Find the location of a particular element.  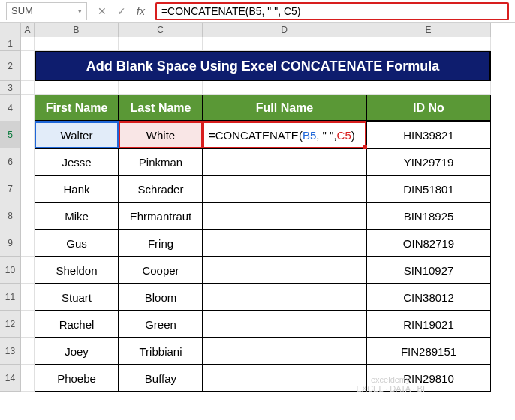

cell-D7 is located at coordinates (285, 189).